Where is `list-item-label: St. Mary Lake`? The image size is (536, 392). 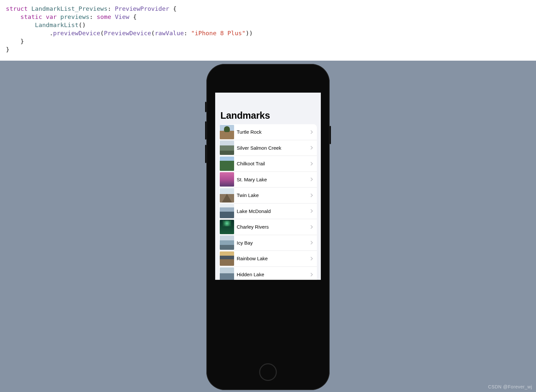
list-item-label: St. Mary Lake is located at coordinates (273, 179).